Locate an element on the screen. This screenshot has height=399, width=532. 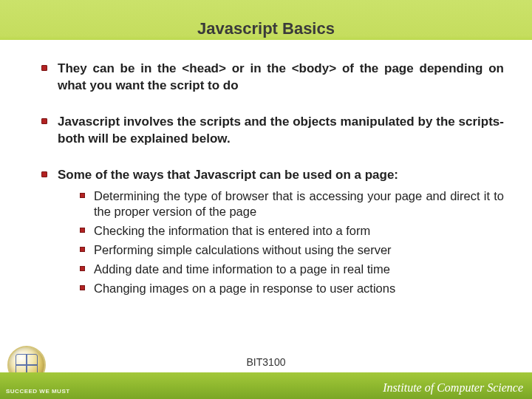
sub-item: Performing simple calculations without u… is located at coordinates (281, 250).